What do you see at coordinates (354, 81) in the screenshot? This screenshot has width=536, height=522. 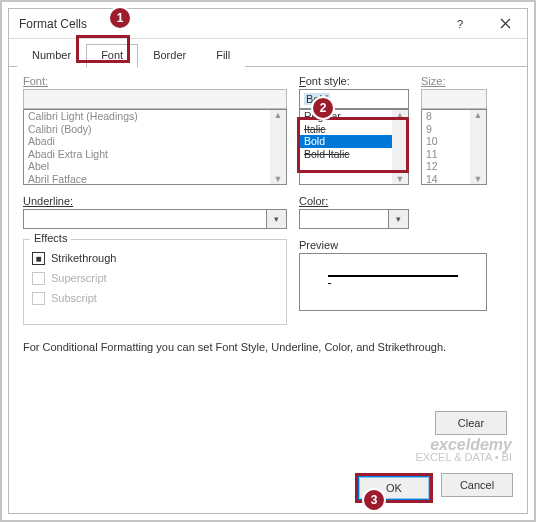 I see `font-style-label: Font style:` at bounding box center [354, 81].